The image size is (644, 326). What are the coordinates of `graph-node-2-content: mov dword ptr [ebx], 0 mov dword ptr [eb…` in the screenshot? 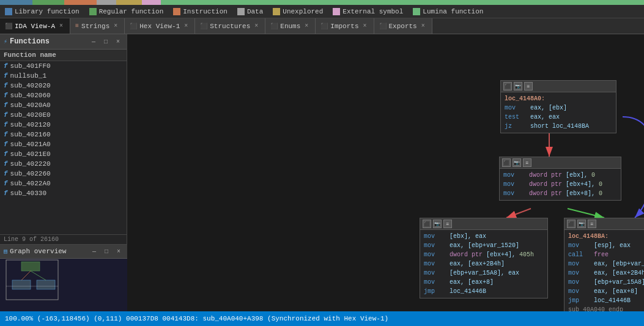 It's located at (560, 185).